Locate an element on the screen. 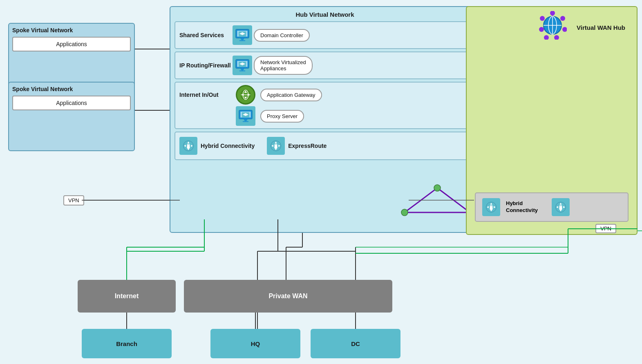  appgw-icon is located at coordinates (246, 95).